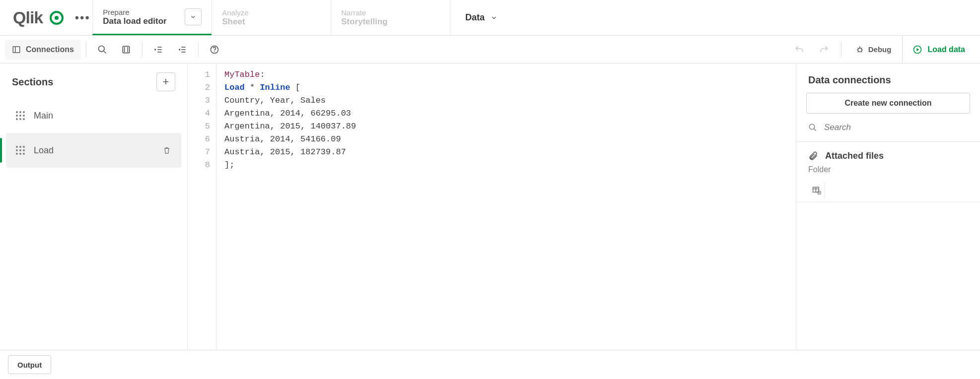  I want to click on outdent-button, so click(182, 50).